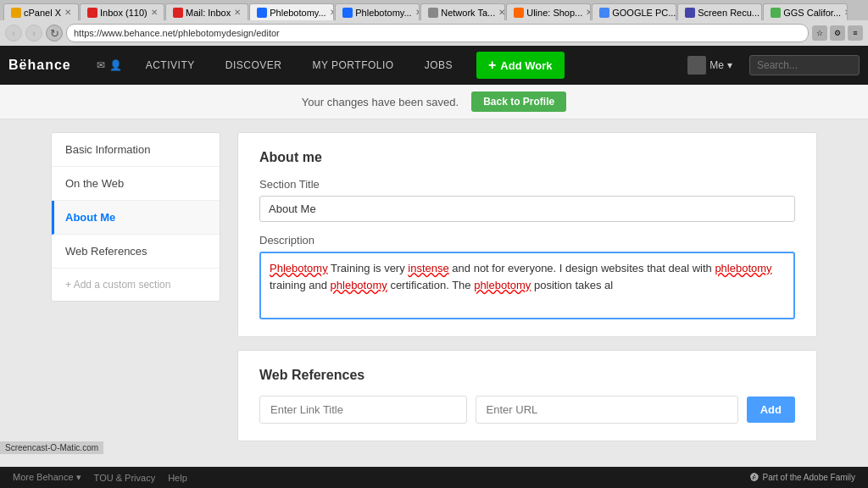  I want to click on tab-label: GGS Califor..., so click(812, 13).